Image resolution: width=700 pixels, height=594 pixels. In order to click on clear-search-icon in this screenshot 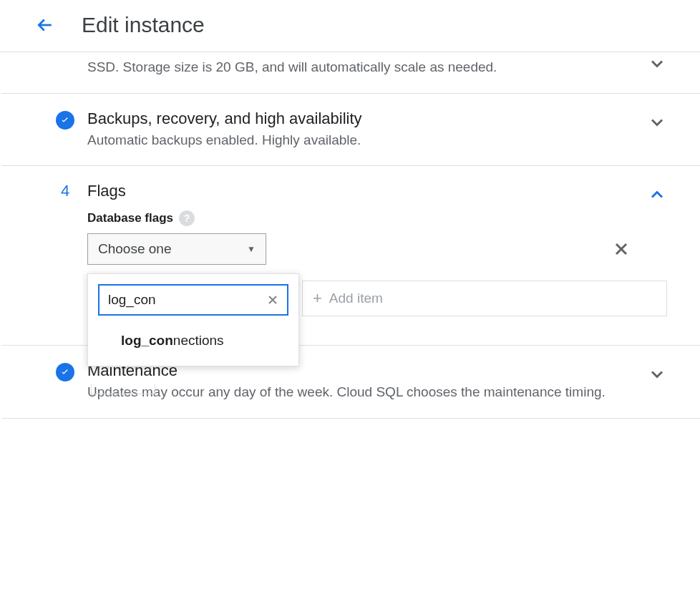, I will do `click(273, 300)`.